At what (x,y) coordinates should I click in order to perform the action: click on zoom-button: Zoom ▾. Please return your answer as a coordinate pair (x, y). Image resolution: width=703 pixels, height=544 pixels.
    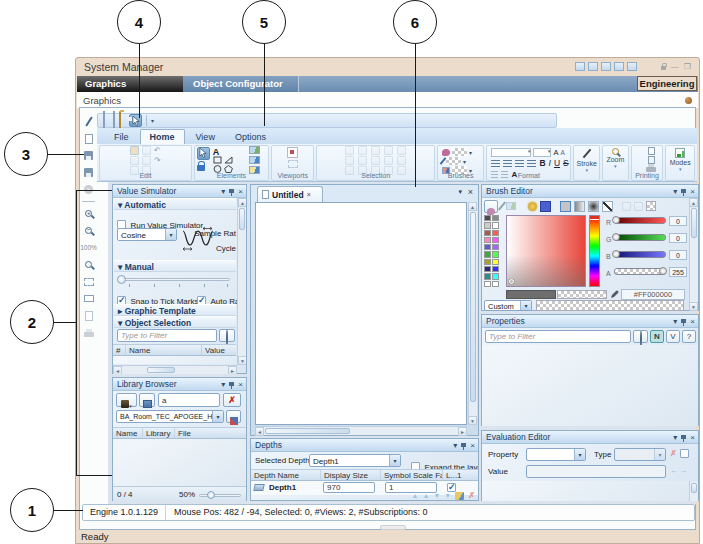
    Looking at the image, I should click on (616, 163).